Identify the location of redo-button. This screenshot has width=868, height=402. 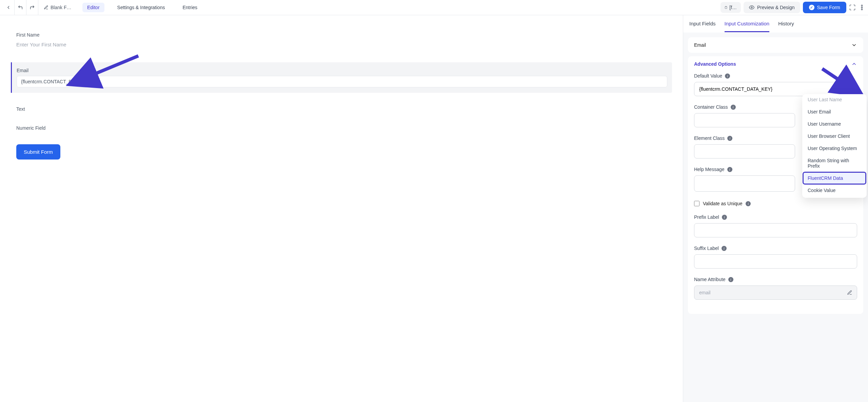
(33, 7).